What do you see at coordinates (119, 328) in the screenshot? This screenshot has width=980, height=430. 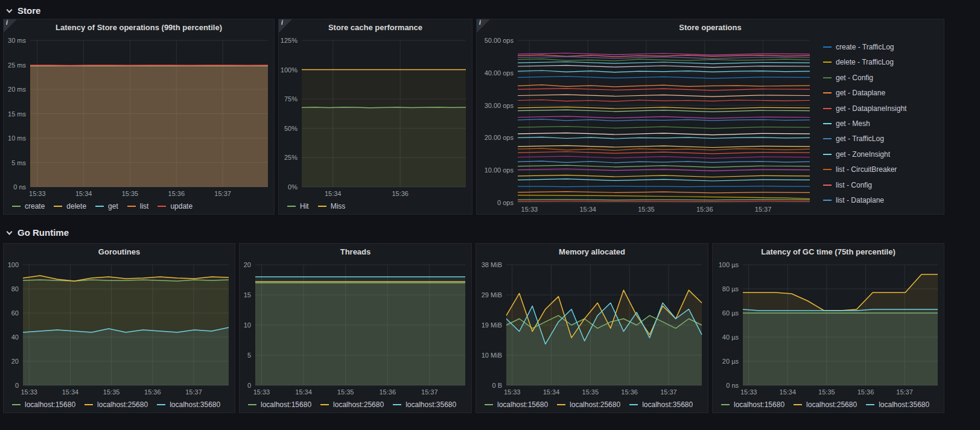 I see `goroutines-chart: 02040608010015:3315:3415:3515:3615:37` at bounding box center [119, 328].